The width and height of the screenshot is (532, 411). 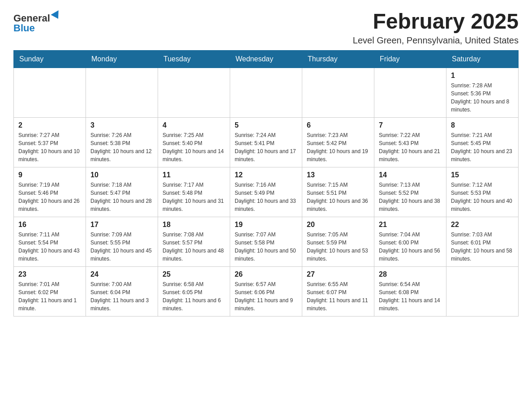 I want to click on calendar-cell: 21Sunrise: 7:04 AMSunset: 6:00 PMDayligh…, so click(x=410, y=242).